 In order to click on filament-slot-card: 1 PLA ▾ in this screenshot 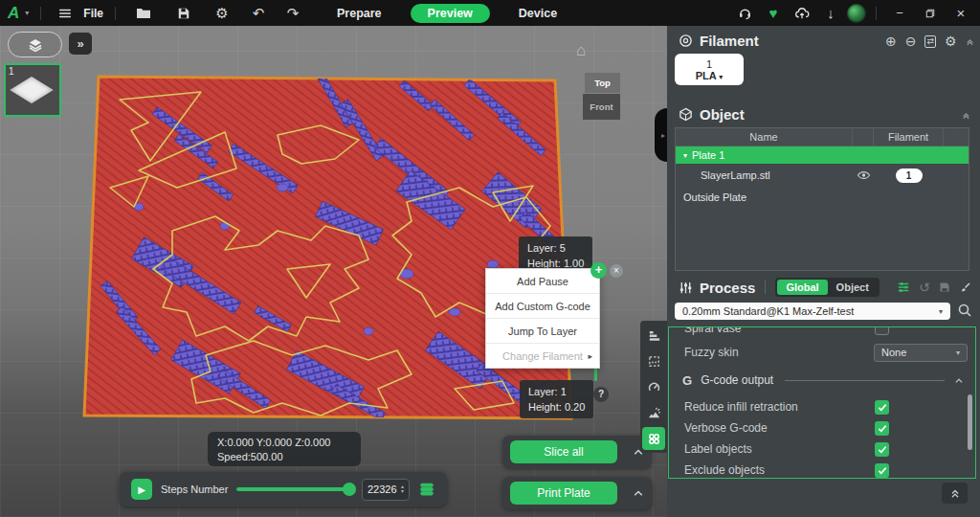, I will do `click(709, 69)`.